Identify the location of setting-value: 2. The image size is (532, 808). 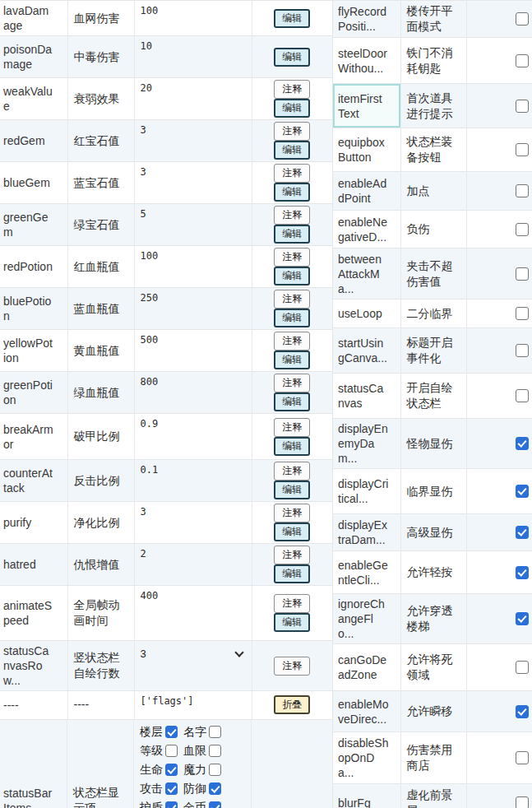
(143, 554).